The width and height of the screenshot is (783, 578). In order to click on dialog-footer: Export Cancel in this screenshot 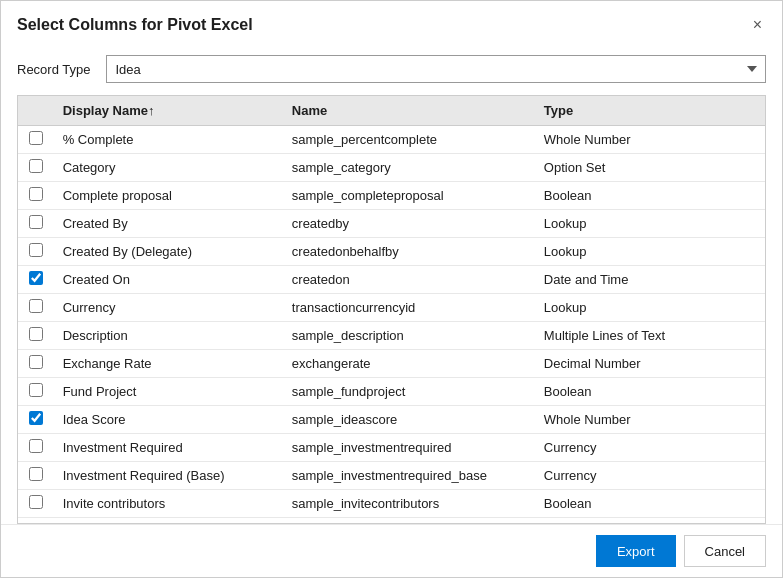, I will do `click(392, 550)`.